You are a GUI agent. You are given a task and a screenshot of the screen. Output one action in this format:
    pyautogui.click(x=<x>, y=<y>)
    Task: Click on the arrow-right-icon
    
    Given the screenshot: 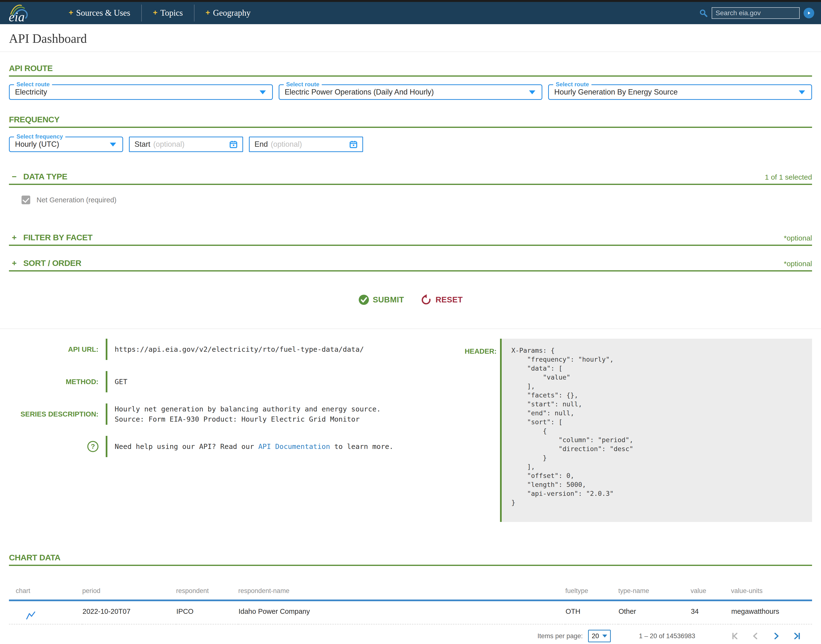 What is the action you would take?
    pyautogui.click(x=809, y=13)
    